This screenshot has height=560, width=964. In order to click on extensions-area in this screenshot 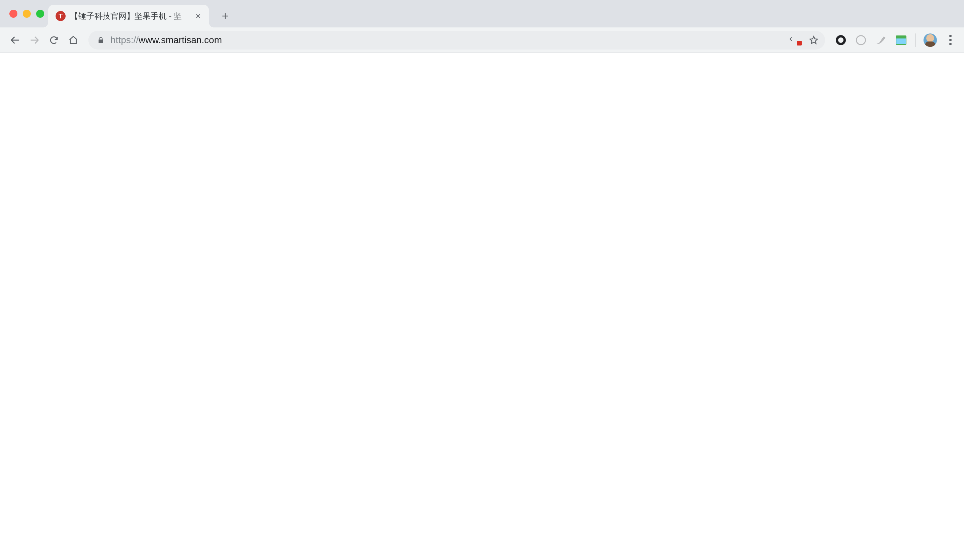, I will do `click(894, 40)`.